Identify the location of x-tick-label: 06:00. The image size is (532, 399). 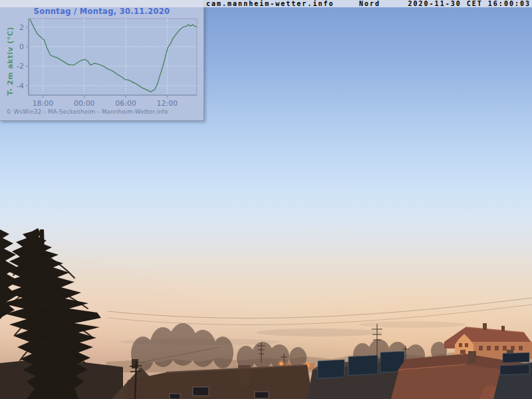
(126, 104).